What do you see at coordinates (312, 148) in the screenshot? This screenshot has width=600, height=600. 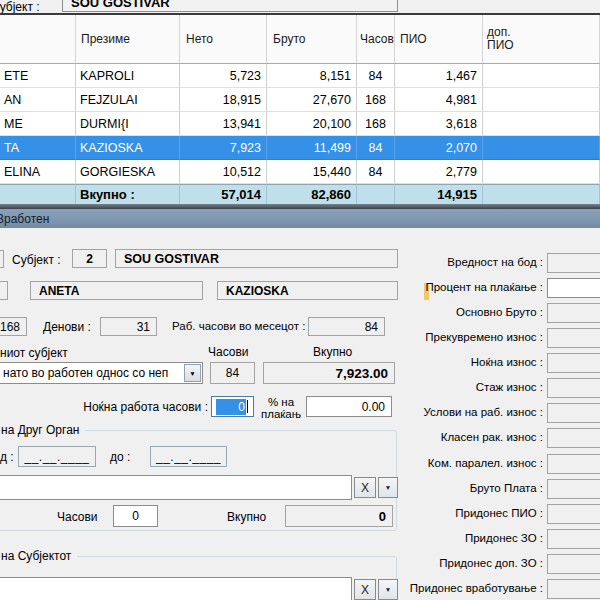 I see `cell-bruto: 11,499` at bounding box center [312, 148].